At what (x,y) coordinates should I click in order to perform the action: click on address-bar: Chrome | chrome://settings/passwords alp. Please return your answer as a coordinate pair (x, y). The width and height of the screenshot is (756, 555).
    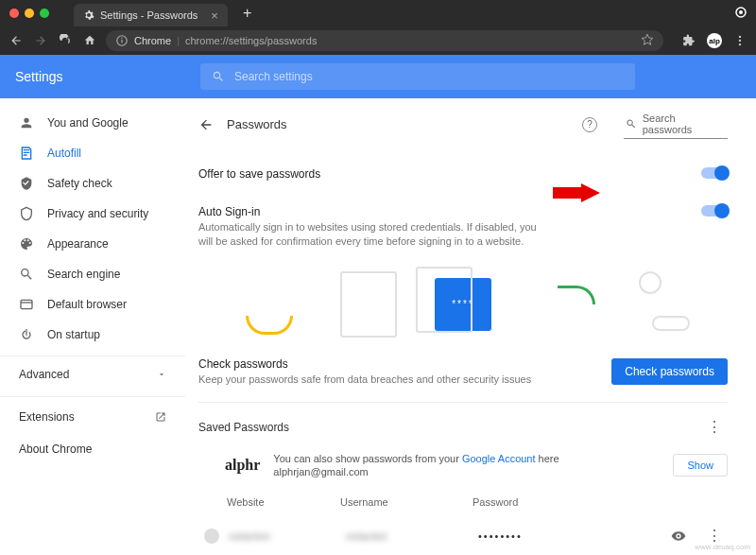
    Looking at the image, I should click on (378, 41).